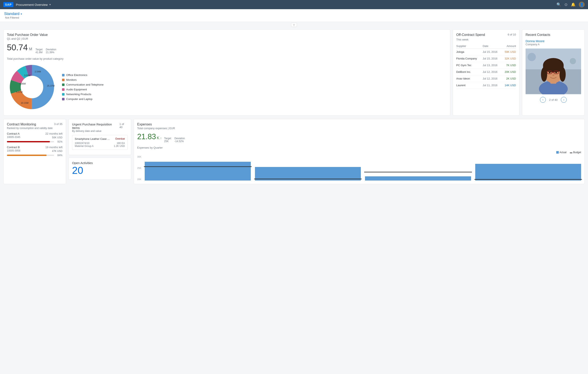 This screenshot has width=588, height=374. I want to click on chart-legend: Office Electronics Monitors Communicatio…, so click(83, 87).